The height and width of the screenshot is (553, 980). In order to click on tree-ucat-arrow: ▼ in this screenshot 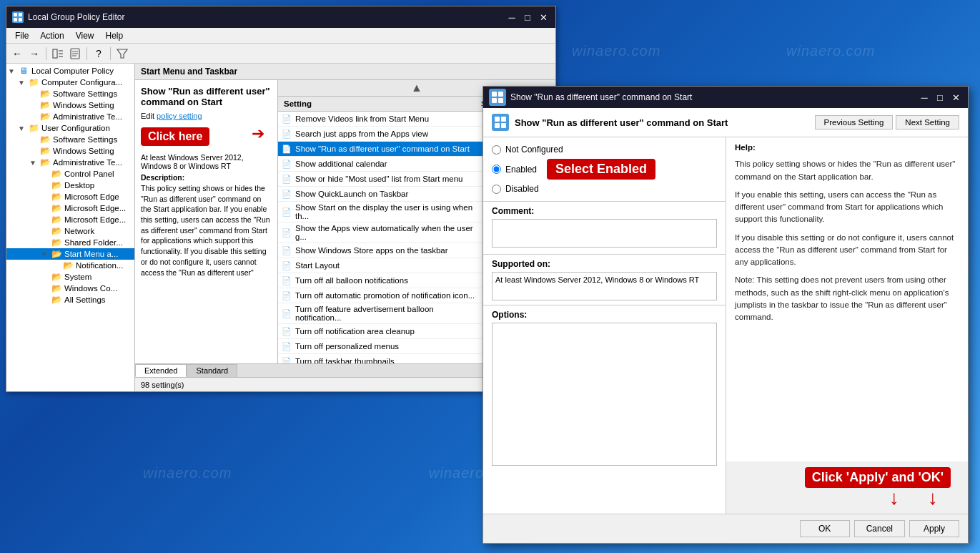, I will do `click(34, 163)`.